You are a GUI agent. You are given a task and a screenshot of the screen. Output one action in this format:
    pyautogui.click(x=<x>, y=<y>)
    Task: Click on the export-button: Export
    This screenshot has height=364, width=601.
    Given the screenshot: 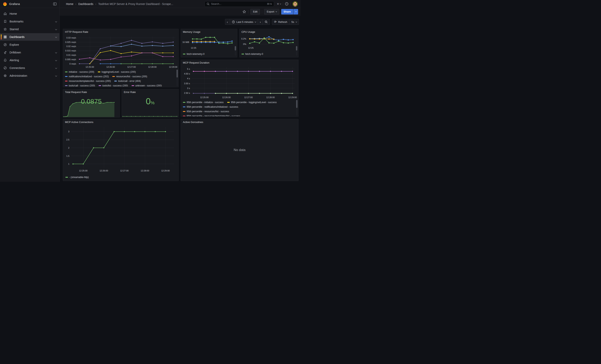 What is the action you would take?
    pyautogui.click(x=272, y=12)
    